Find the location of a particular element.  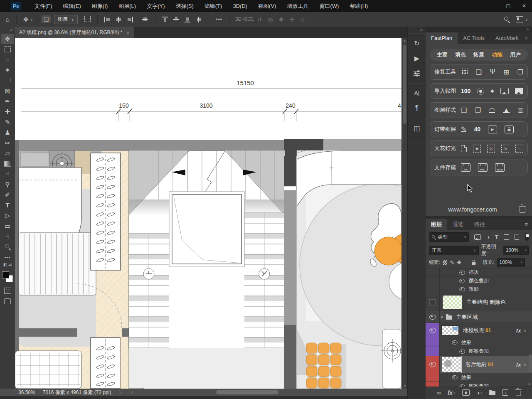

quick-selection-tool: ✶ is located at coordinates (7, 70).